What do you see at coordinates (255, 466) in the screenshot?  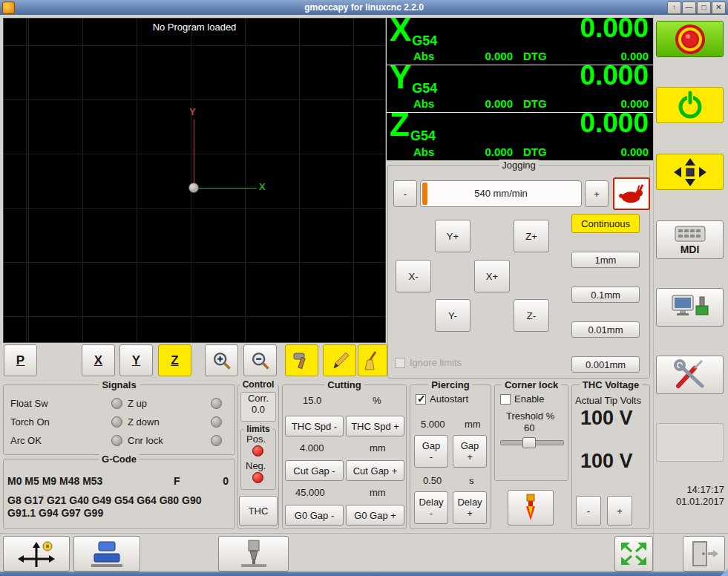 I see `limit-neg-label: Neg.` at bounding box center [255, 466].